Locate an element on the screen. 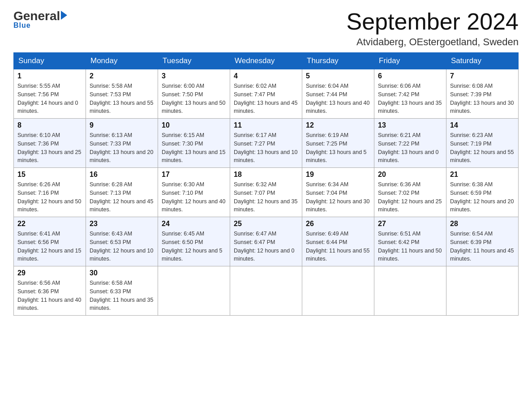  day-number: 6 is located at coordinates (410, 76).